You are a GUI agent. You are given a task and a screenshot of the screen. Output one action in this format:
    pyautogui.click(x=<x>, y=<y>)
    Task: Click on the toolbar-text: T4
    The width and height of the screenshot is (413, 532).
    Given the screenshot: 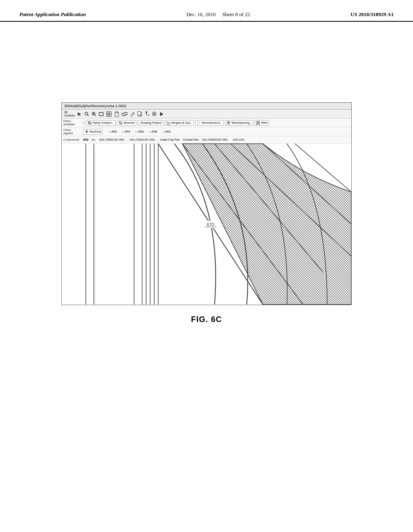 What is the action you would take?
    pyautogui.click(x=147, y=114)
    